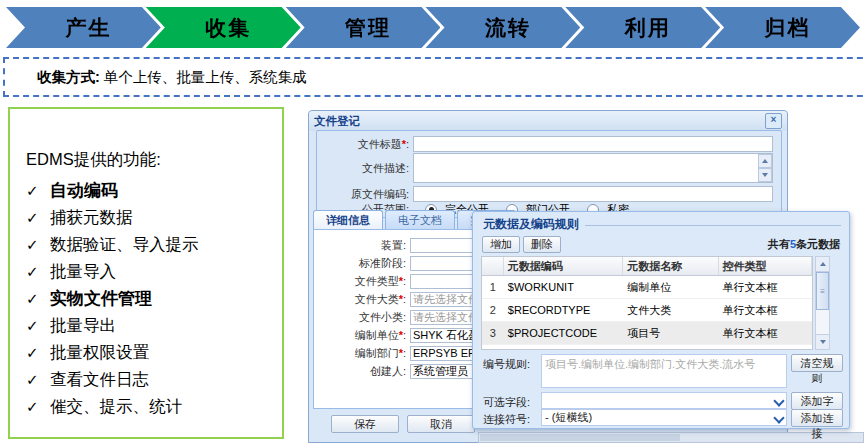 The height and width of the screenshot is (445, 866). What do you see at coordinates (549, 168) in the screenshot?
I see `field-row-description: 文件描述:` at bounding box center [549, 168].